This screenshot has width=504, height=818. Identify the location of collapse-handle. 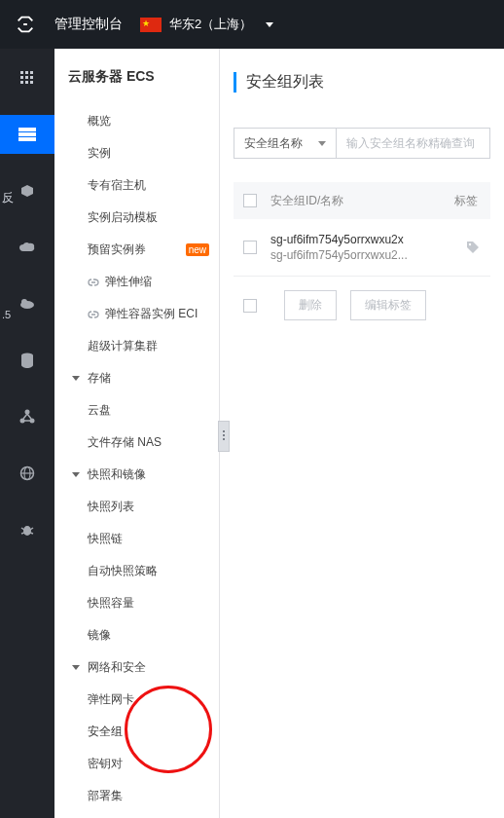
(224, 436).